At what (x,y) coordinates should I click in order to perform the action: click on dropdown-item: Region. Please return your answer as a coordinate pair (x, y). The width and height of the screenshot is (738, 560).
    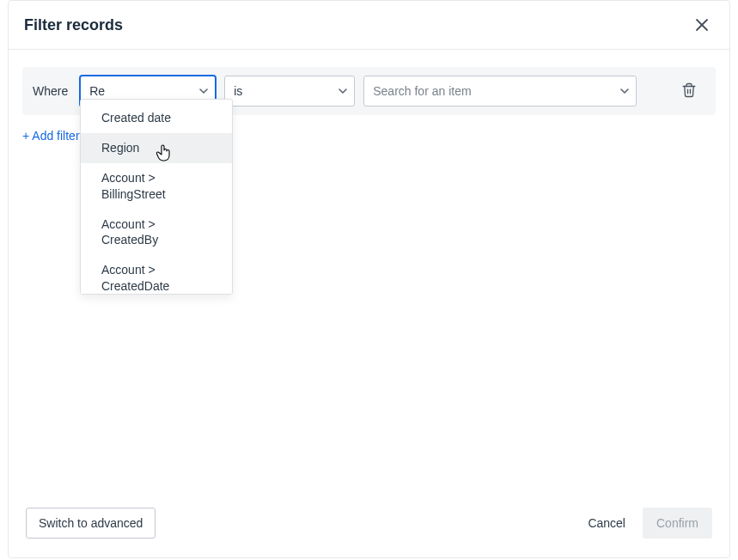
    Looking at the image, I should click on (156, 148).